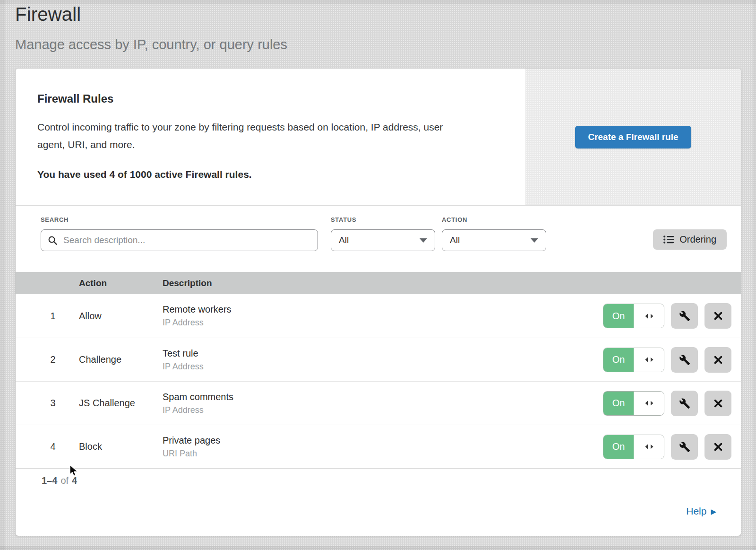 This screenshot has height=550, width=756. Describe the element at coordinates (494, 240) in the screenshot. I see `action-select: All` at that location.